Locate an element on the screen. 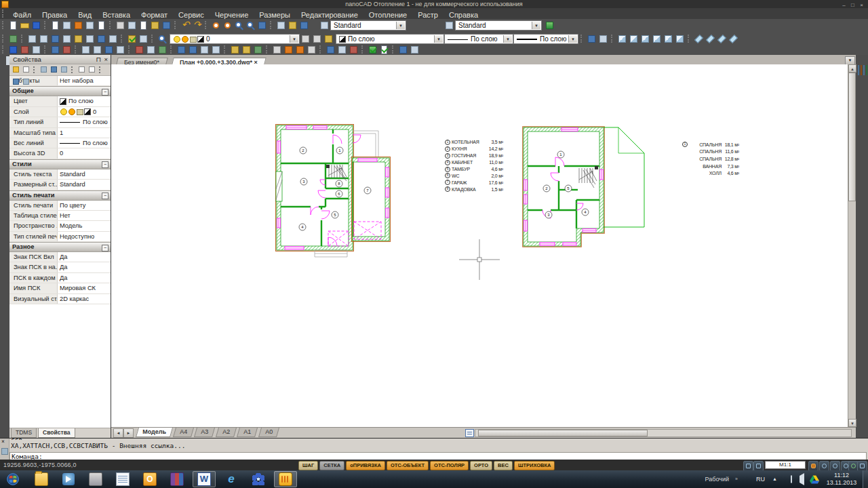 Image resolution: width=868 pixels, height=488 pixels. fragment-icon is located at coordinates (331, 50).